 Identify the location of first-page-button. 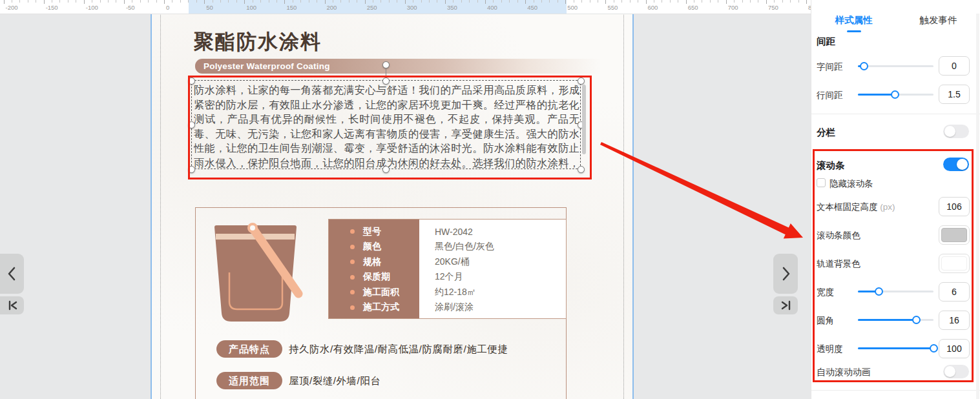
(12, 305).